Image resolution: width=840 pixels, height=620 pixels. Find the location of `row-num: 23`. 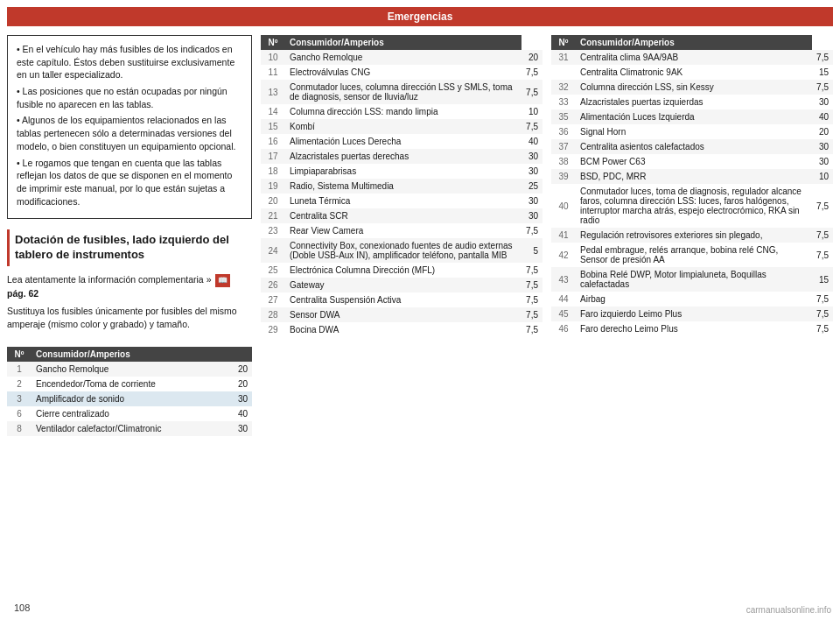

row-num: 23 is located at coordinates (273, 231).